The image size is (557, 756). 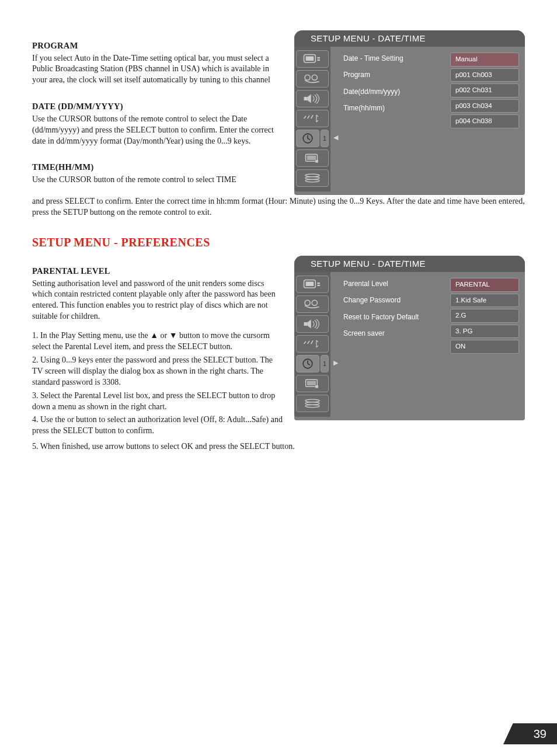 What do you see at coordinates (392, 90) in the screenshot?
I see `panel-menu-list: Date - Time Setting Program Date(dd/mm/y…` at bounding box center [392, 90].